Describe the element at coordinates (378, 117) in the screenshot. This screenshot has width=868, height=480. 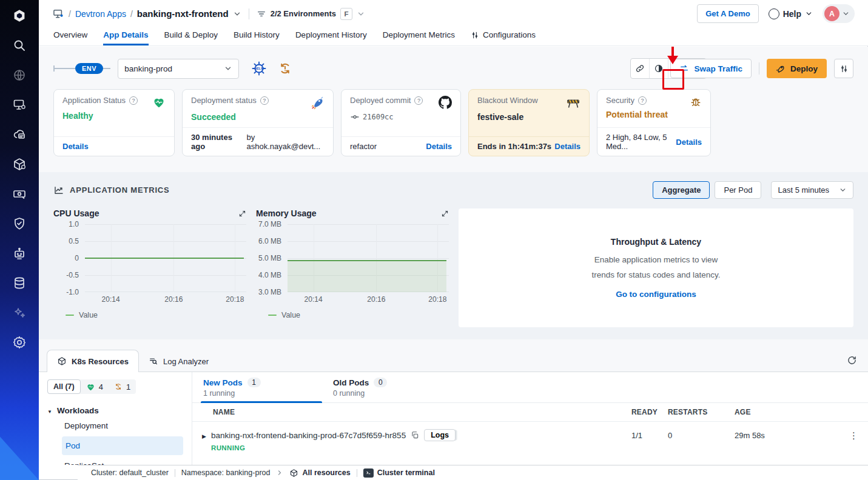
I see `commit-hash: 21609cc` at that location.